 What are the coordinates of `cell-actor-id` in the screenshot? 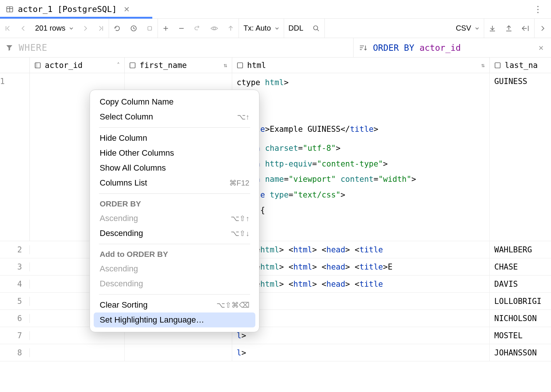 It's located at (77, 352).